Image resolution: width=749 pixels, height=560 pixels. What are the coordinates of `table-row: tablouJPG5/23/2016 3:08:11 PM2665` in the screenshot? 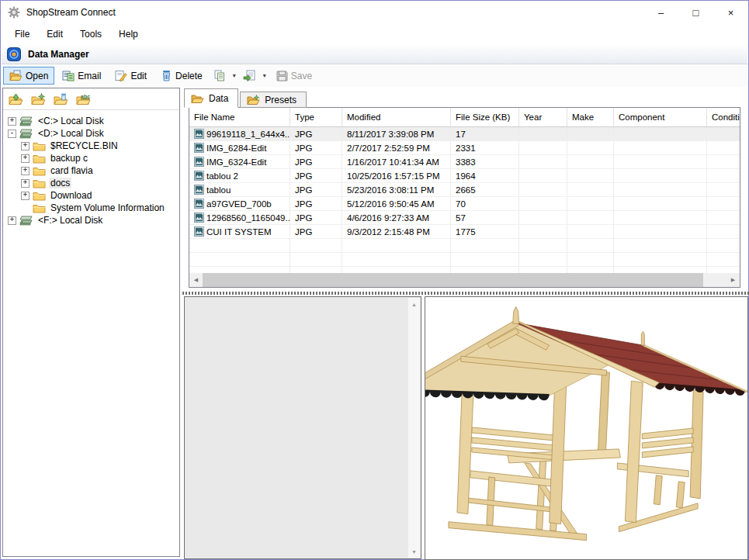 It's located at (464, 190).